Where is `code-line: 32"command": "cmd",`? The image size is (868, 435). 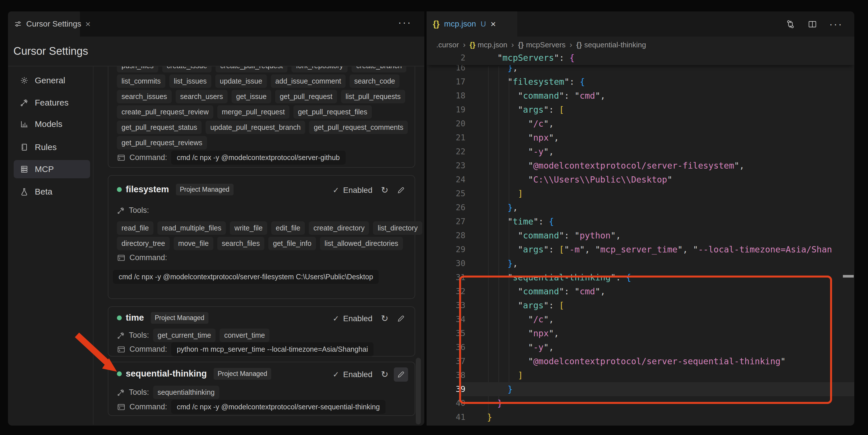 code-line: 32"command": "cmd", is located at coordinates (525, 291).